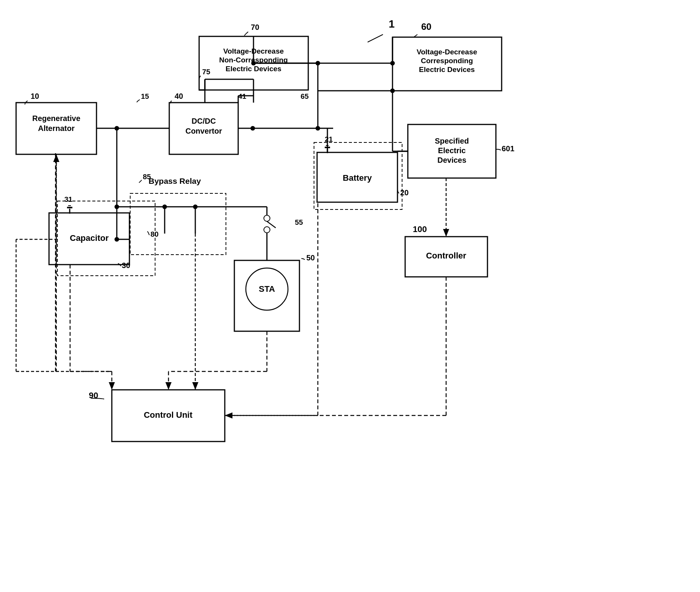 The image size is (700, 592). I want to click on svg-text: Alternator, so click(56, 128).